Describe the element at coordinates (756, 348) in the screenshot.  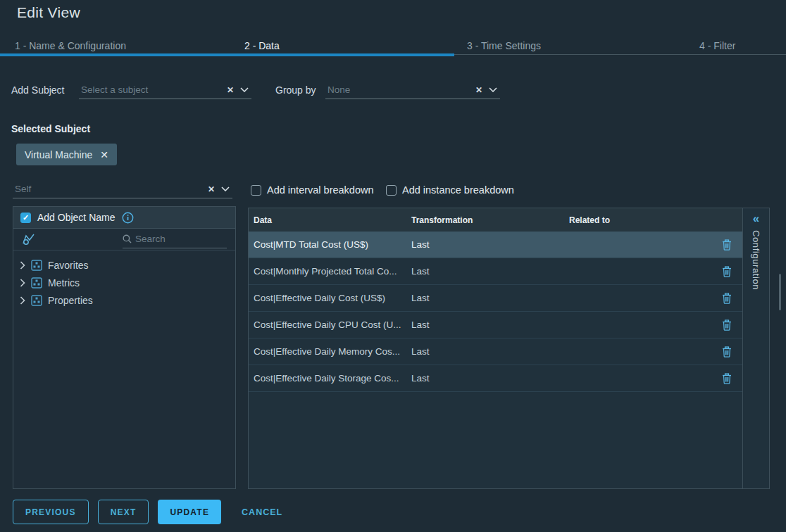
I see `configuration-side-tab: « Configuration` at that location.